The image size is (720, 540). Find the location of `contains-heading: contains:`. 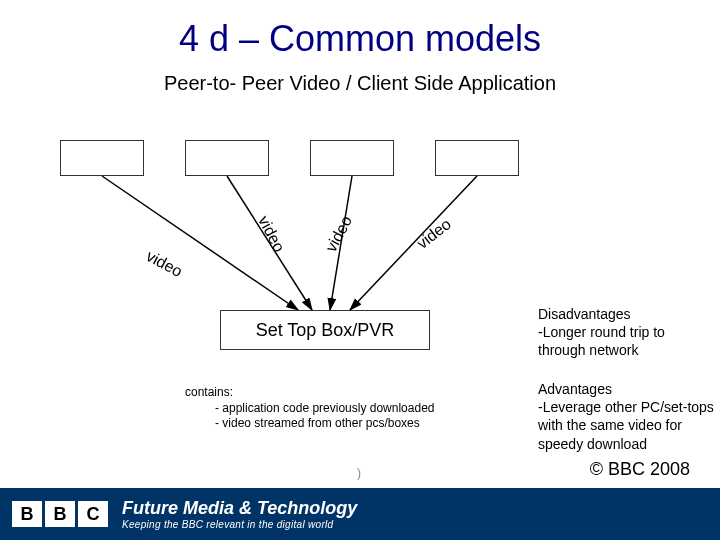

contains-heading: contains: is located at coordinates (360, 393).